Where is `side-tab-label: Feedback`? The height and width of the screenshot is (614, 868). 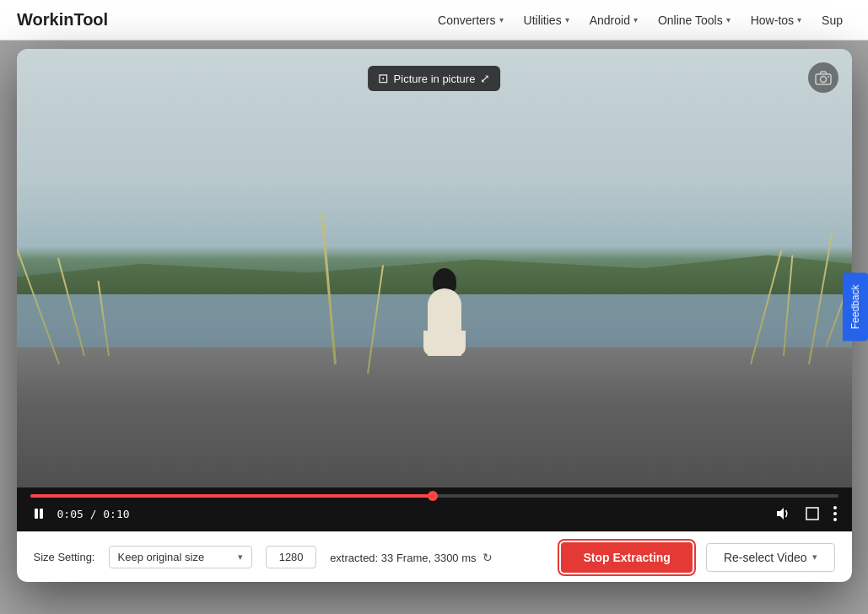
side-tab-label: Feedback is located at coordinates (855, 307).